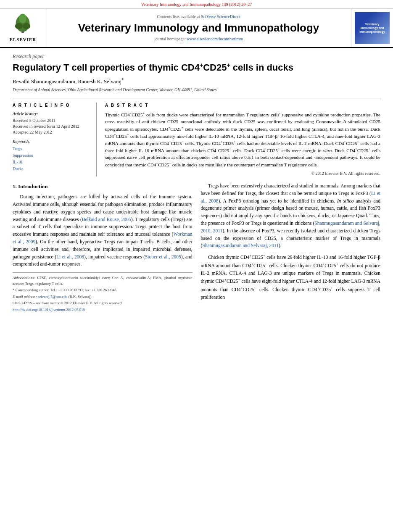 Image resolution: width=393 pixels, height=532 pixels. What do you see at coordinates (291, 248) in the screenshot?
I see `body-col-right: Tregs have been extensively characterize…` at bounding box center [291, 248].